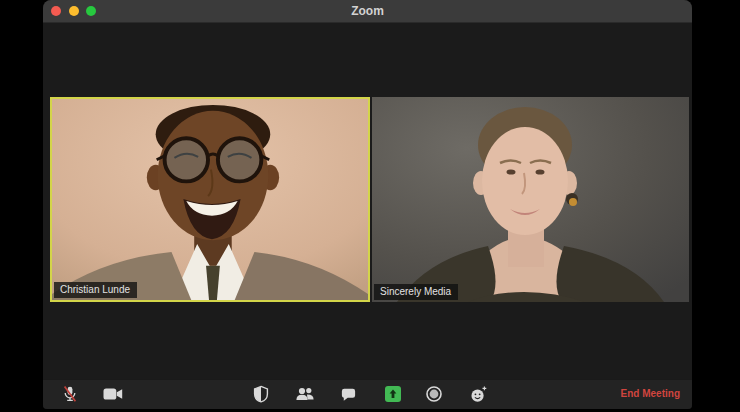 This screenshot has height=412, width=740. What do you see at coordinates (305, 394) in the screenshot?
I see `participants-icon` at bounding box center [305, 394].